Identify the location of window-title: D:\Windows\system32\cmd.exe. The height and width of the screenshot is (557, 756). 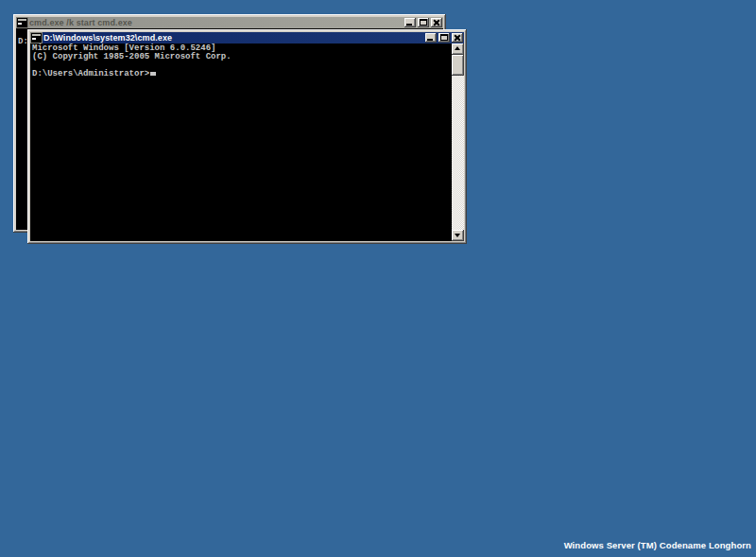
(233, 38).